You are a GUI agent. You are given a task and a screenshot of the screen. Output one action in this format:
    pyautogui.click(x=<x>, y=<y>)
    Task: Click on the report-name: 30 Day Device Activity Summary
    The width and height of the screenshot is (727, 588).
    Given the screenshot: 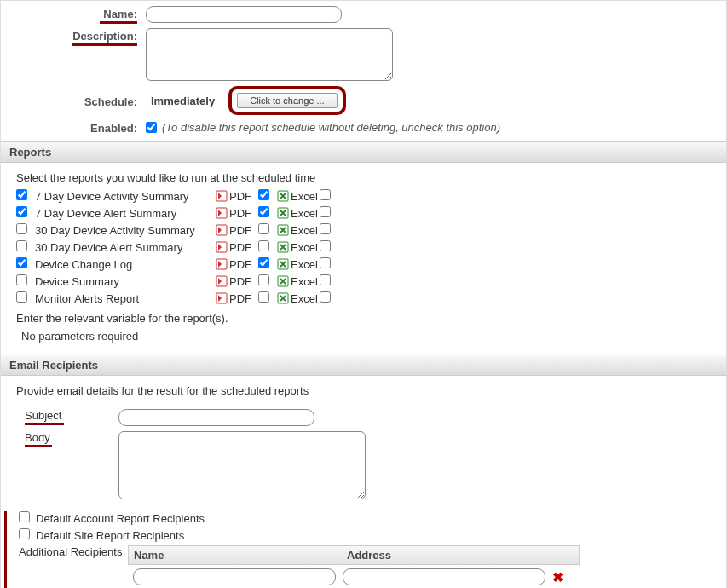 What is the action you would take?
    pyautogui.click(x=124, y=230)
    